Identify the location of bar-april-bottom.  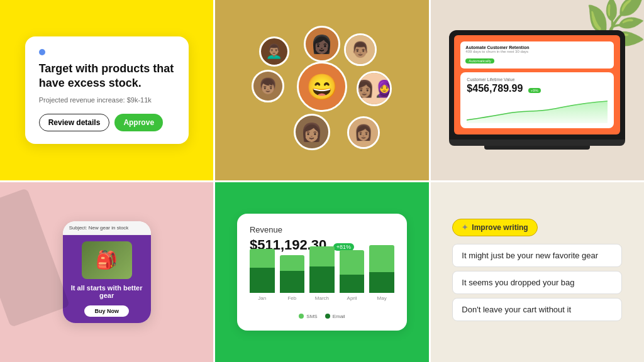
(352, 284).